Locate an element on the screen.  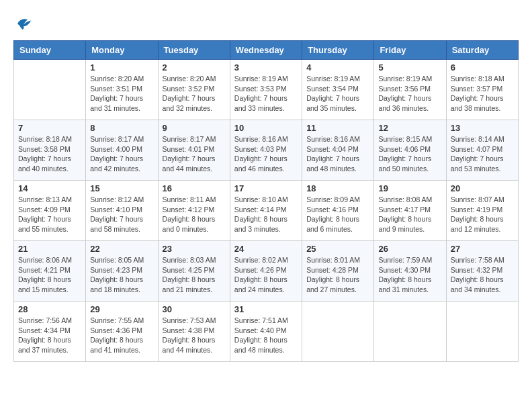
calendar-day-30: 30Sunrise: 7:53 AM Sunset: 4:38 PM Dayli… is located at coordinates (193, 332).